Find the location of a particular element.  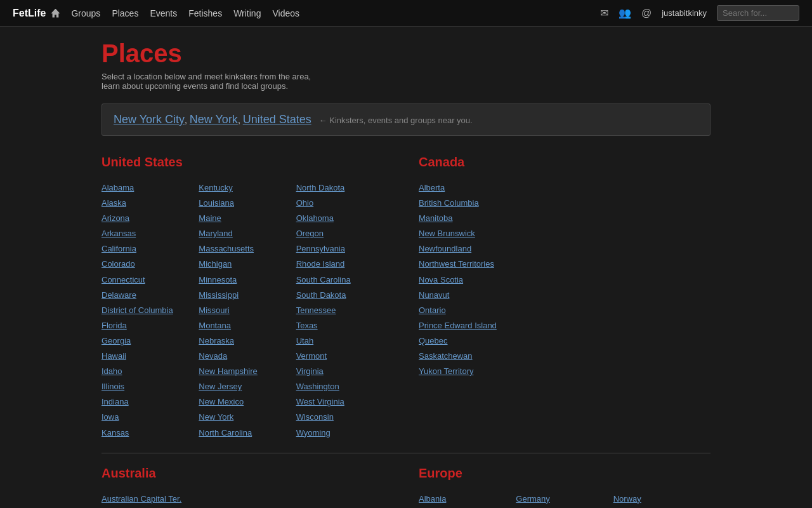

list-item: New Brunswick is located at coordinates (565, 234).